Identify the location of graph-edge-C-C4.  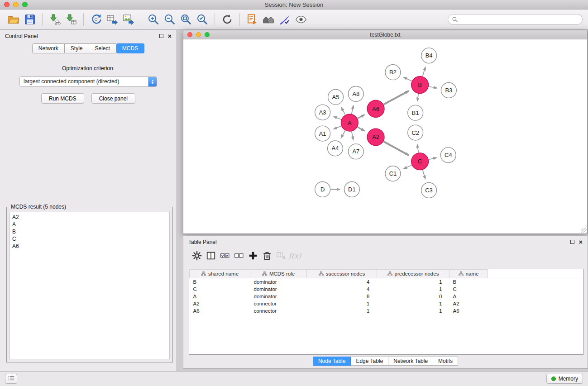
(433, 158).